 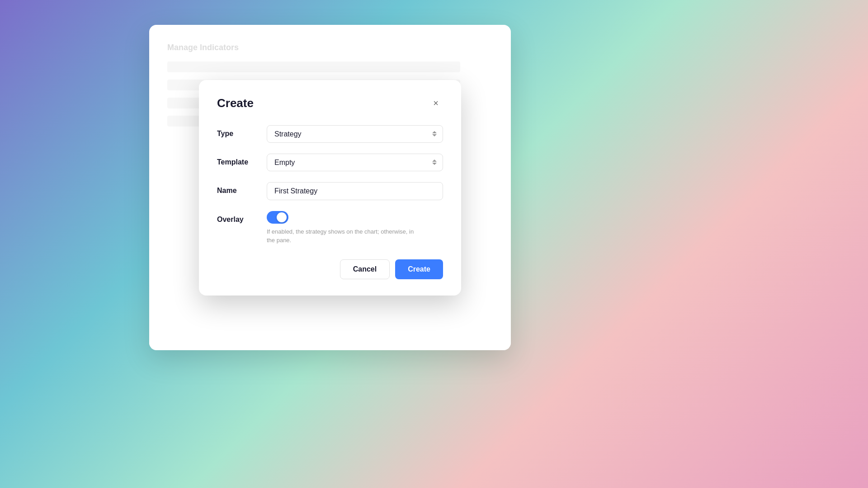 I want to click on type-select: Strategy Indicator Signal, so click(x=355, y=134).